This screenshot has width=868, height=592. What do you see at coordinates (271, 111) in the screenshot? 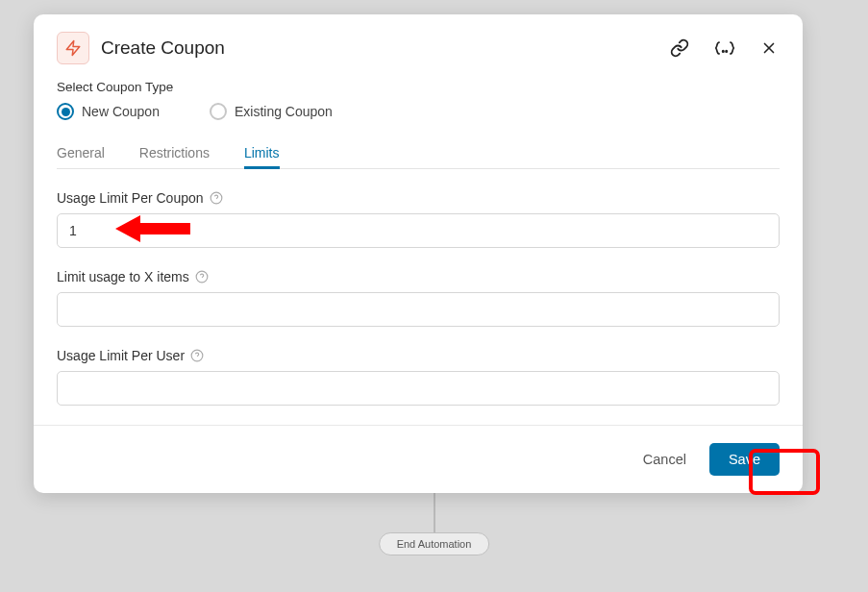
I see `radio-existing-coupon: Existing Coupon` at bounding box center [271, 111].